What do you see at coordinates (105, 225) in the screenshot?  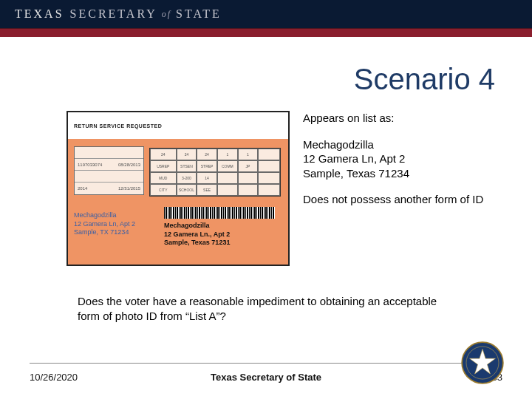 I see `card-address-blue: Mechagodzilla 12 Gamera Ln, Apt 2 Sample…` at bounding box center [105, 225].